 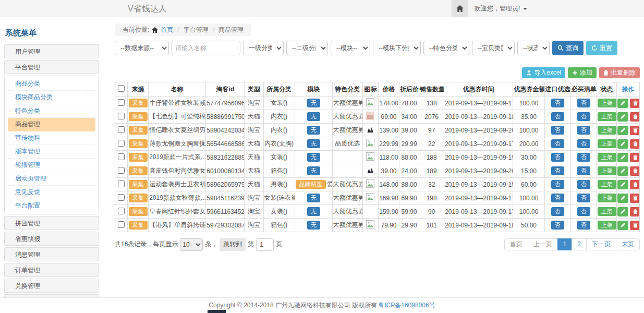 What do you see at coordinates (52, 165) in the screenshot?
I see `sidebar-item-7: 轮播管理` at bounding box center [52, 165].